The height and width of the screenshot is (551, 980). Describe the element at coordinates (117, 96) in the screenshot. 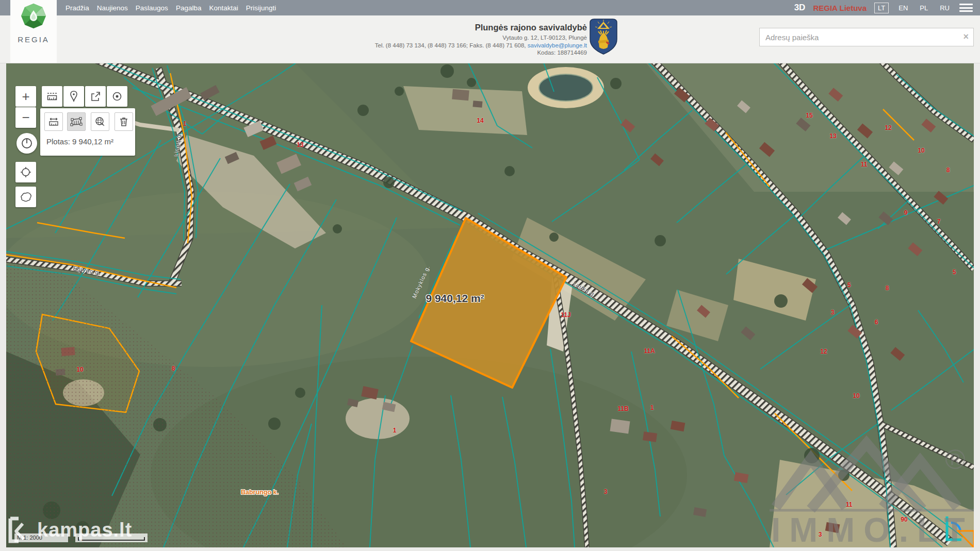

I see `circle-dot-icon` at that location.